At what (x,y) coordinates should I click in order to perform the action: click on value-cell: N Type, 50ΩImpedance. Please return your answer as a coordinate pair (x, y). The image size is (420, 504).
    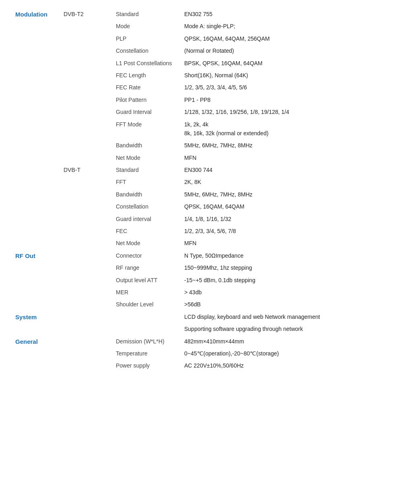
    Looking at the image, I should click on (294, 256).